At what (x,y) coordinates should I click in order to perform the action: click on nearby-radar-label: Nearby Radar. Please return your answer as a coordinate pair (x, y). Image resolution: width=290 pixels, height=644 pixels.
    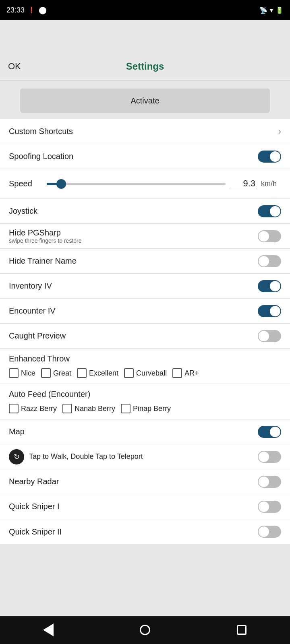
    Looking at the image, I should click on (34, 481).